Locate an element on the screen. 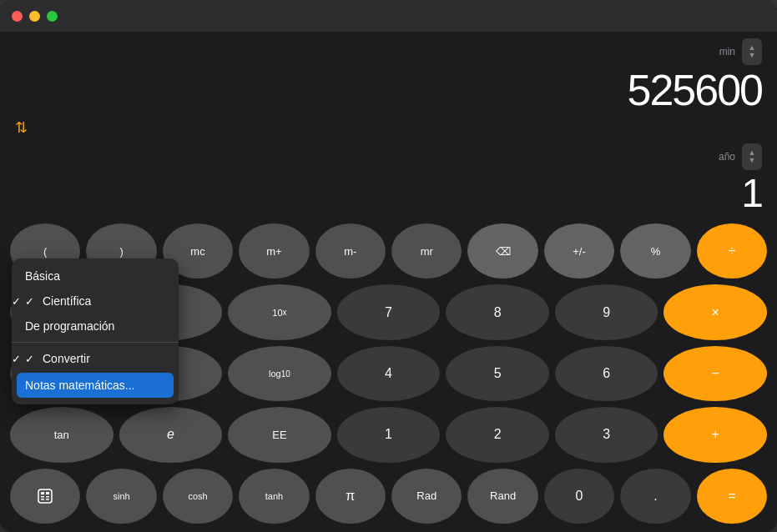 Image resolution: width=777 pixels, height=532 pixels. close-button is located at coordinates (17, 17).